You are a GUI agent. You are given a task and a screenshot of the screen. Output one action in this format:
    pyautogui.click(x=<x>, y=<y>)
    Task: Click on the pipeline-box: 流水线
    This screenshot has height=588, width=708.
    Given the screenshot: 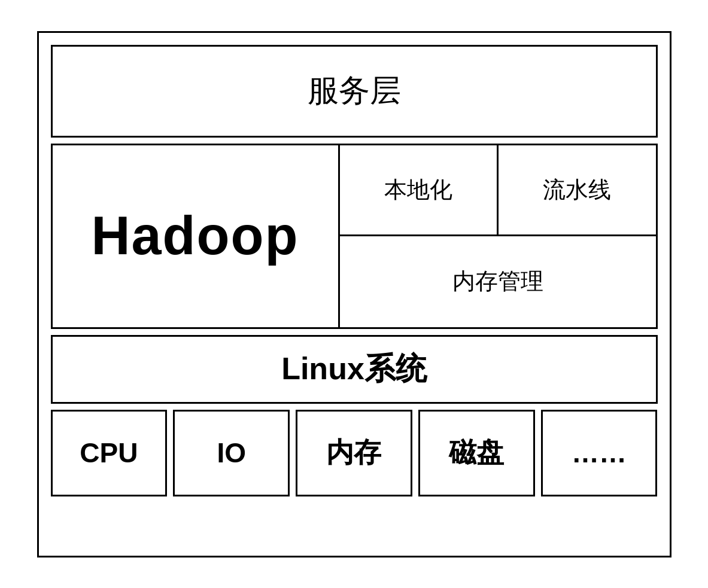 What is the action you would take?
    pyautogui.click(x=577, y=190)
    